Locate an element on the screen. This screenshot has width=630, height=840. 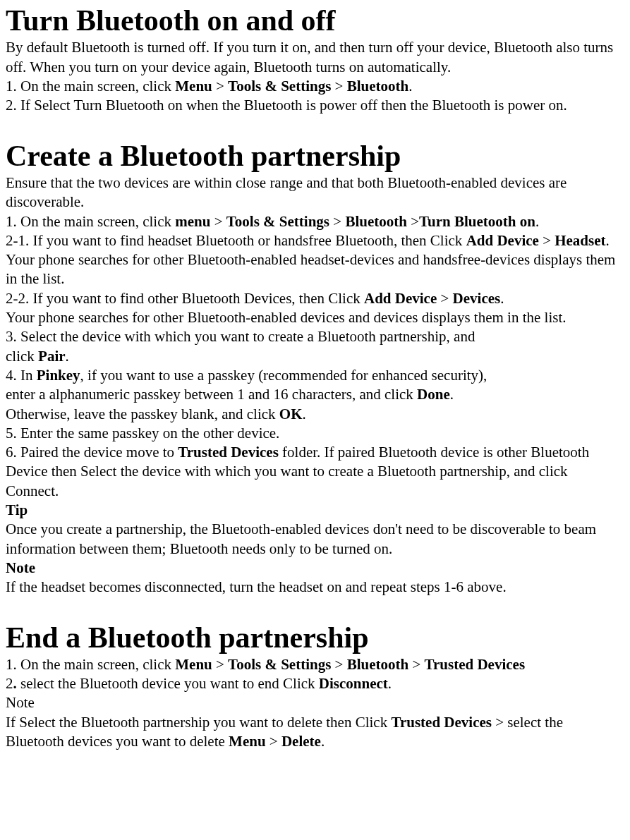
step-2: 2. select the Bluetooth device you want … is located at coordinates (315, 684).